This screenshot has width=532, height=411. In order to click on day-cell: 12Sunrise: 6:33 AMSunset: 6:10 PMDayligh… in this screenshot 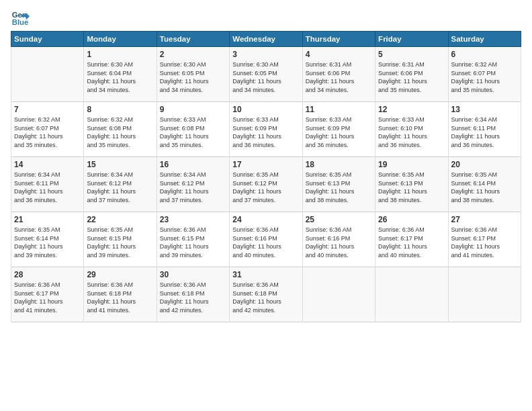, I will do `click(412, 130)`.